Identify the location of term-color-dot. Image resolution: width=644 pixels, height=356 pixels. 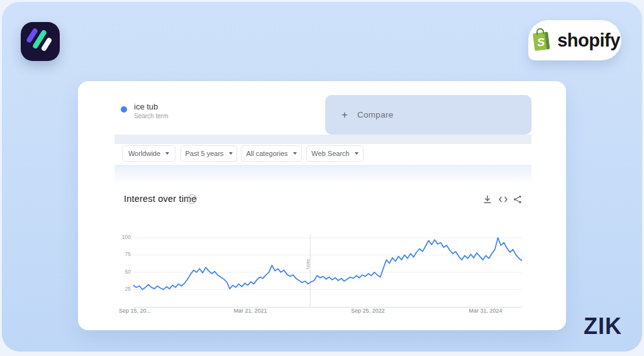
(124, 109).